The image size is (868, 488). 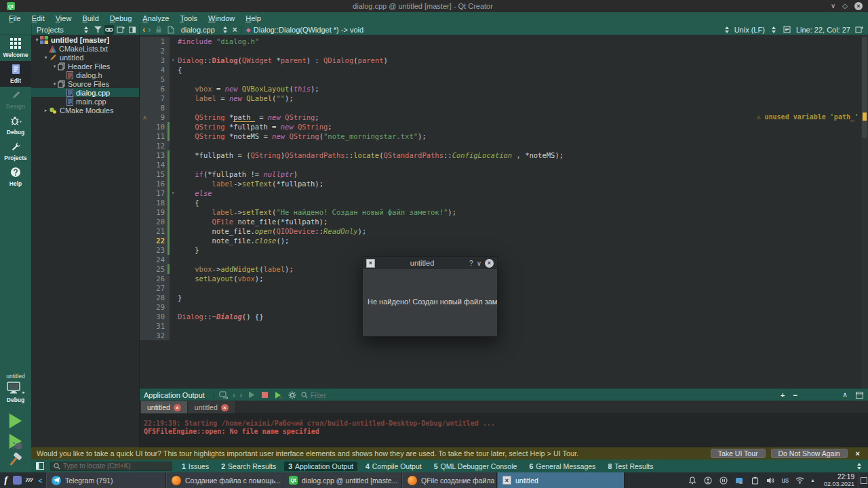 What do you see at coordinates (343, 480) in the screenshot?
I see `taskbar-task-2: Qtdialog.cpp @ untitled [maste...` at bounding box center [343, 480].